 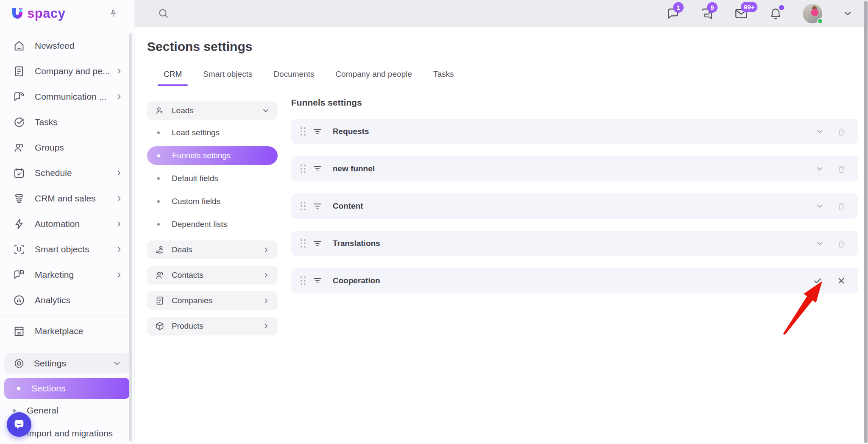 I want to click on sidebar-item-automation: Automation, so click(x=67, y=224).